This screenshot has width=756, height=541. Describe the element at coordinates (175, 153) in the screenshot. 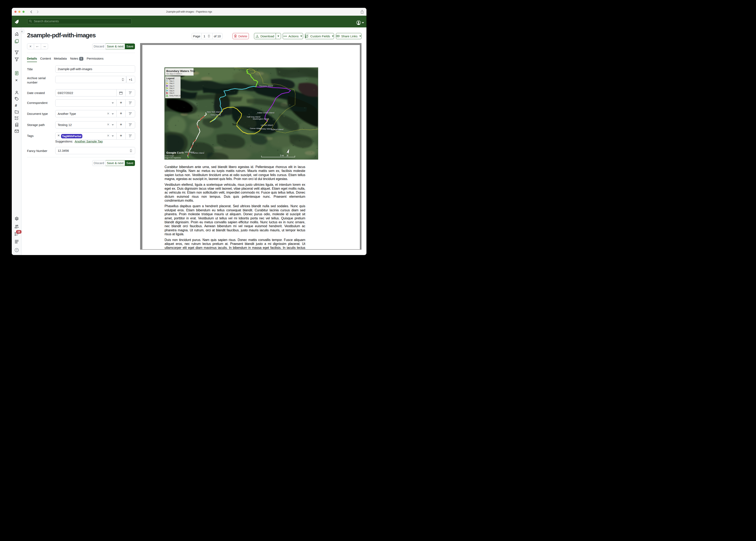

I see `svg-text: Google Earth` at that location.